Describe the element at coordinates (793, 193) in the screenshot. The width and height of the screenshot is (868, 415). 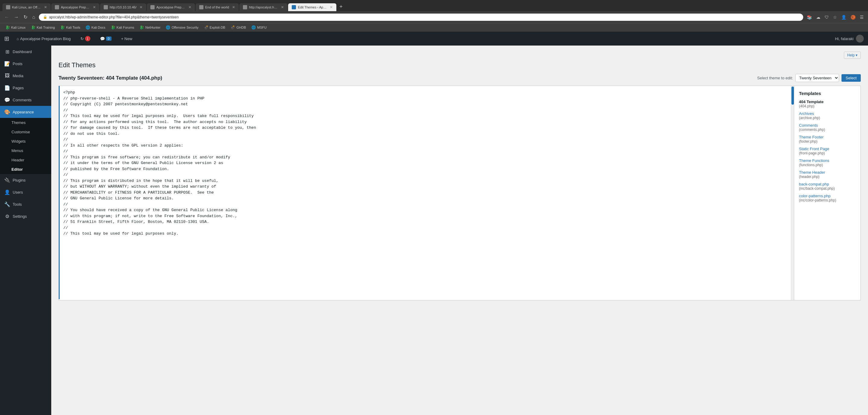
I see `scrollbar` at that location.